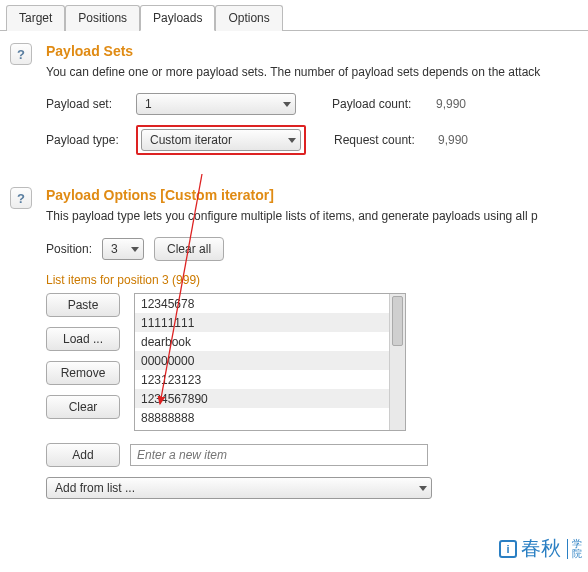  What do you see at coordinates (262, 304) in the screenshot?
I see `list-item: 12345678` at bounding box center [262, 304].